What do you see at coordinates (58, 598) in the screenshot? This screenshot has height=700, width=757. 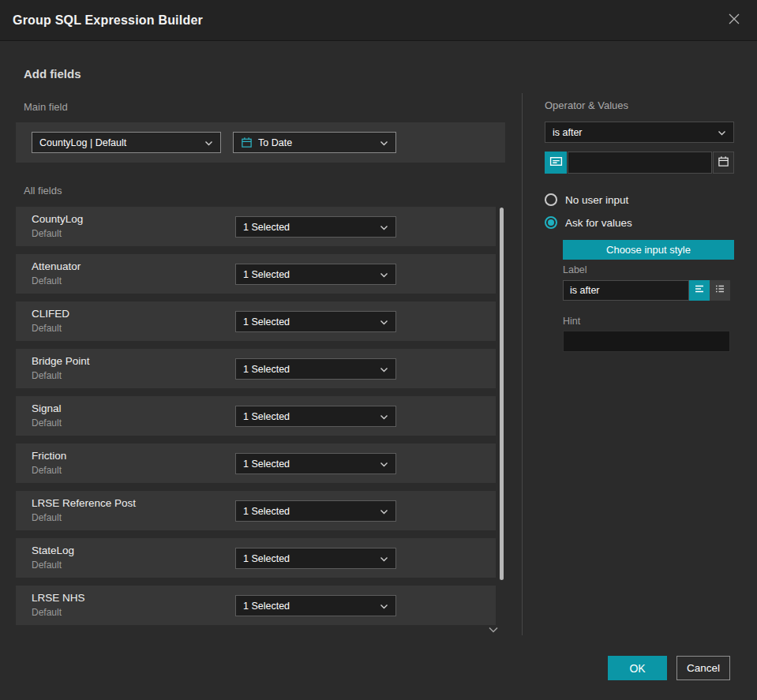 I see `field-name: LRSE NHS` at bounding box center [58, 598].